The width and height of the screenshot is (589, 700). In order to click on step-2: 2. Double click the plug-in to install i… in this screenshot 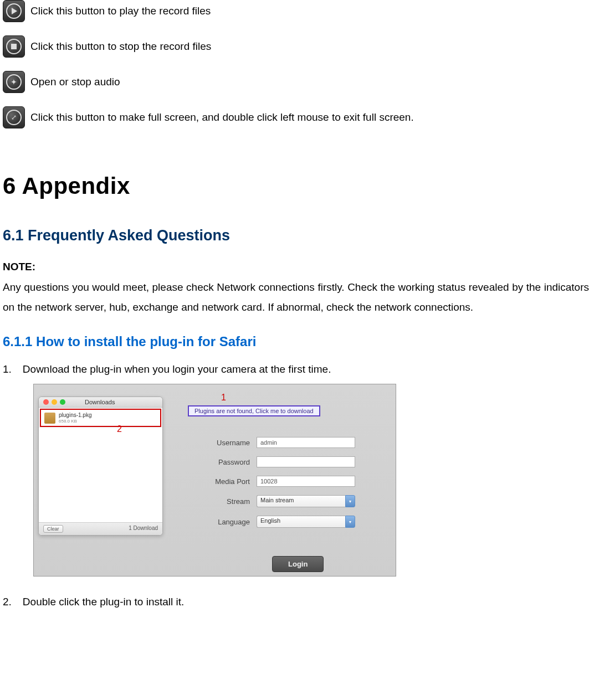, I will do `click(295, 602)`.